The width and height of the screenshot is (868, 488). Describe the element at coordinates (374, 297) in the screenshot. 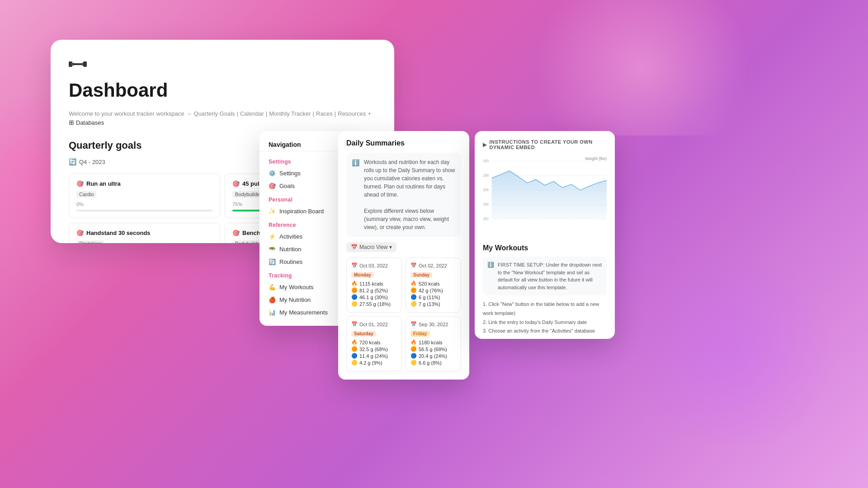

I see `macro2-oct03: 🔵 46.1 g (30%)` at that location.